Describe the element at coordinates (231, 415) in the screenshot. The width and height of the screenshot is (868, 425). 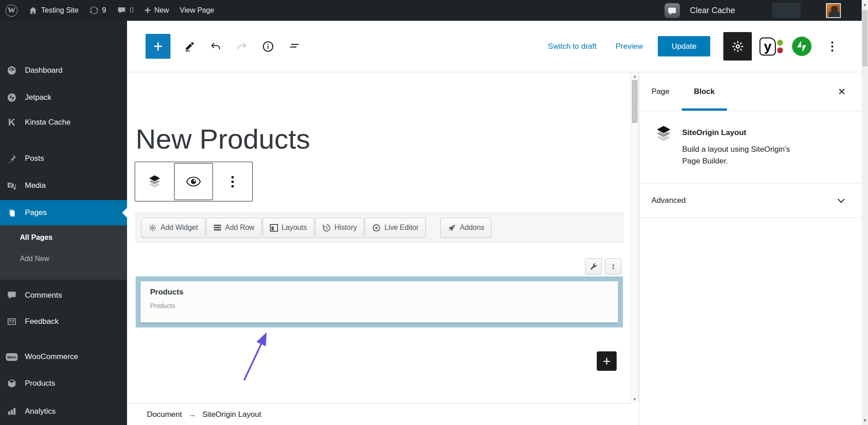
I see `breadcrumb-current: SiteOrigin Layout` at that location.